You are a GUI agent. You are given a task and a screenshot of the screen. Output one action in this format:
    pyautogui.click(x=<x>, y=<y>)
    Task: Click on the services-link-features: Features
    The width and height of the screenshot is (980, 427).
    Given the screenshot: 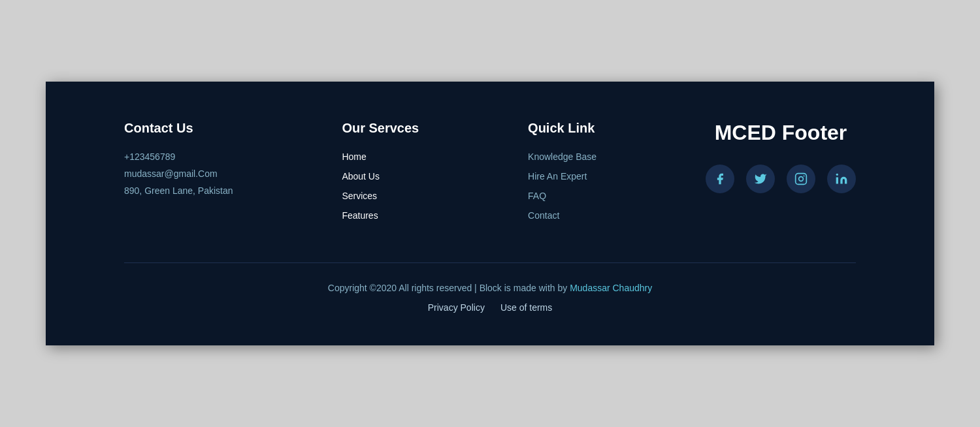 What is the action you would take?
    pyautogui.click(x=380, y=215)
    